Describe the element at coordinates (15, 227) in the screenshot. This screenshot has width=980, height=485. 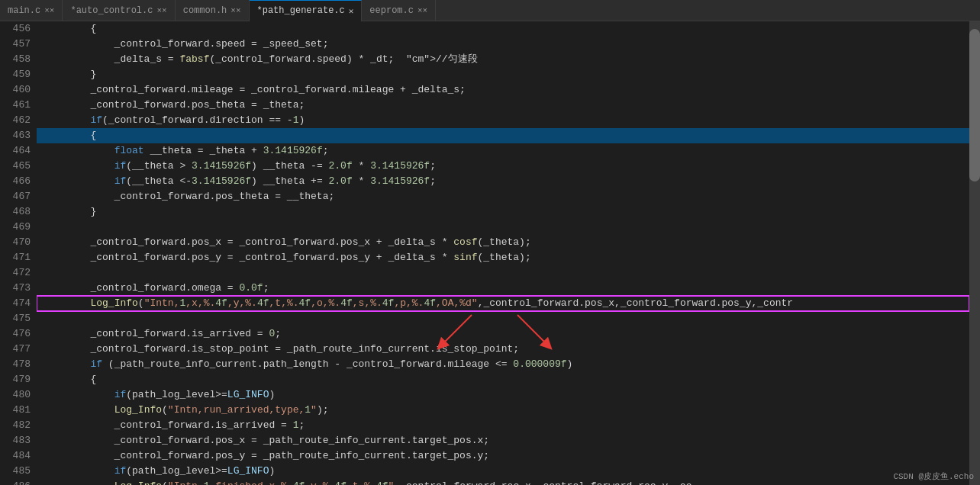
I see `line-number: 469` at that location.